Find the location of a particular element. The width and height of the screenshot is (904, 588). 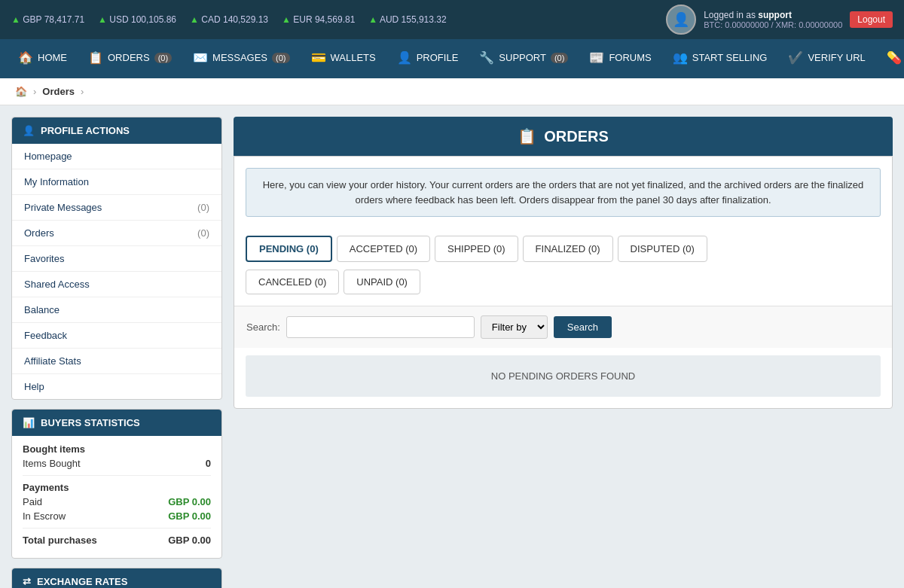

stats-icon: 📊 is located at coordinates (29, 423).